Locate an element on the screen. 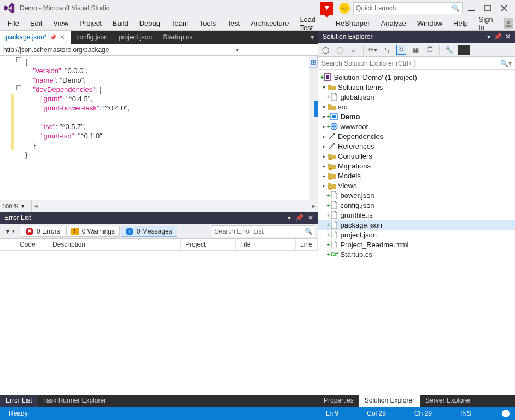 This screenshot has width=515, height=420. tree-item-project-json: +project.json is located at coordinates (417, 235).